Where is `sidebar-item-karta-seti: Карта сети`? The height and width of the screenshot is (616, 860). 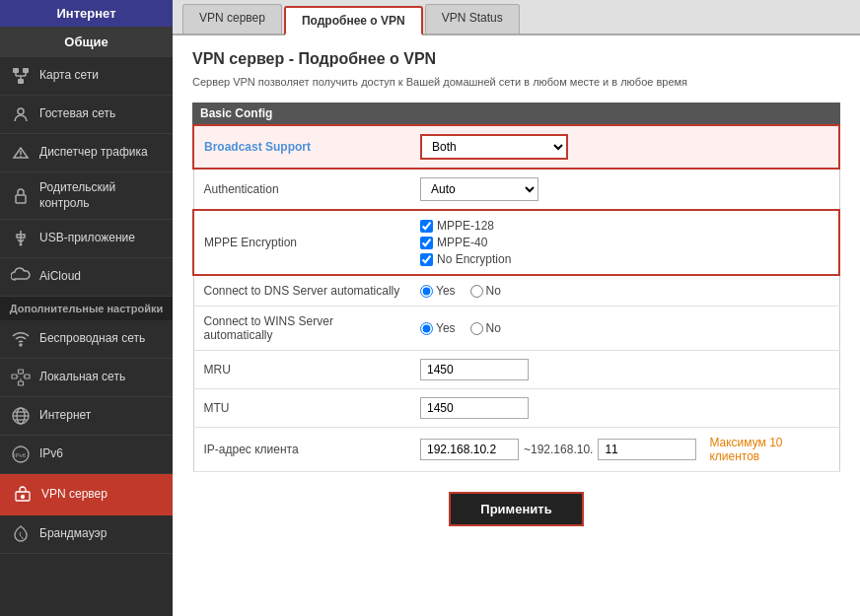
sidebar-item-karta-seti: Карта сети is located at coordinates (87, 77).